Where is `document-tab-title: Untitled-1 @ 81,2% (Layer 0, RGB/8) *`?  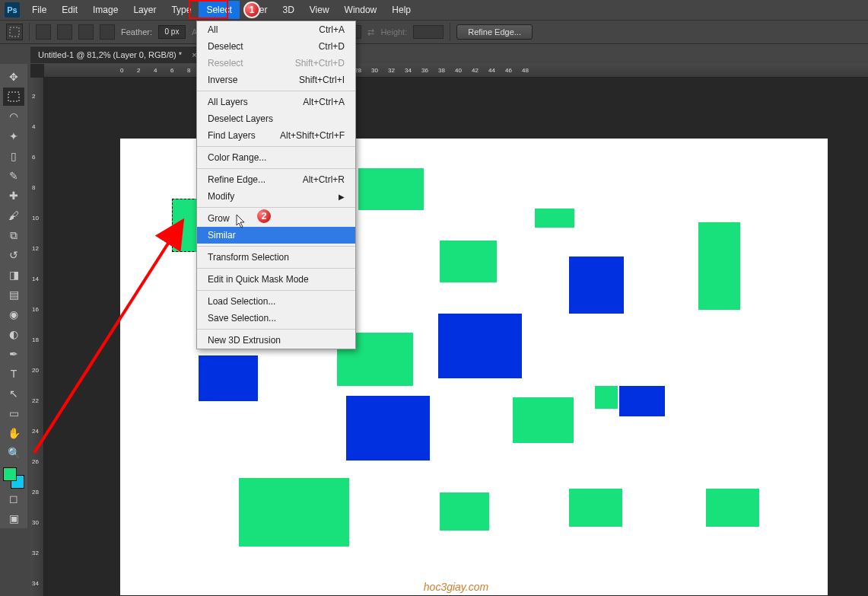 document-tab-title: Untitled-1 @ 81,2% (Layer 0, RGB/8) * is located at coordinates (110, 55).